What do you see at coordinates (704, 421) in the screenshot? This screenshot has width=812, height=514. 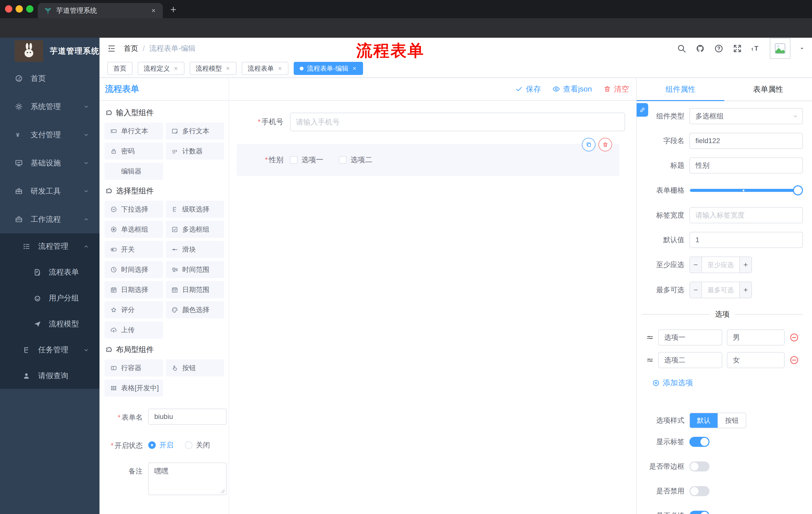 I see `style-default-button: 默认` at bounding box center [704, 421].